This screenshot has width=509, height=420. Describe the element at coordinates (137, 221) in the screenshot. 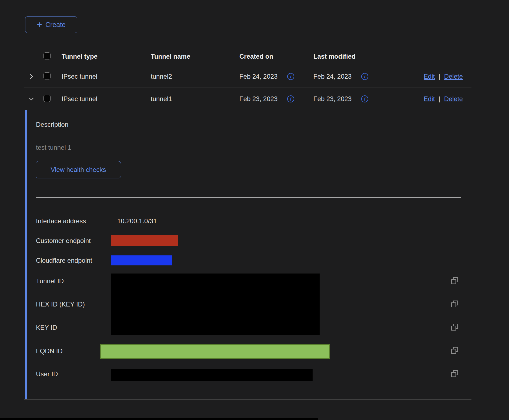

I see `interface-address-value: 10.200.1.0/31` at that location.